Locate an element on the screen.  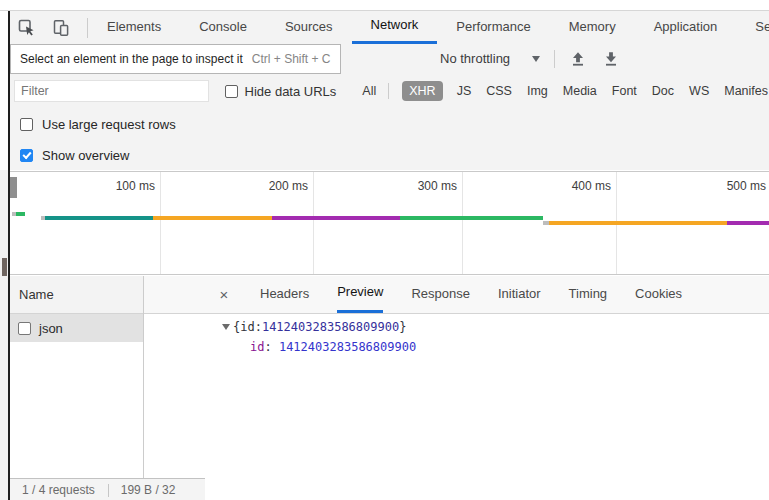
tab-sources: Sources is located at coordinates (309, 28).